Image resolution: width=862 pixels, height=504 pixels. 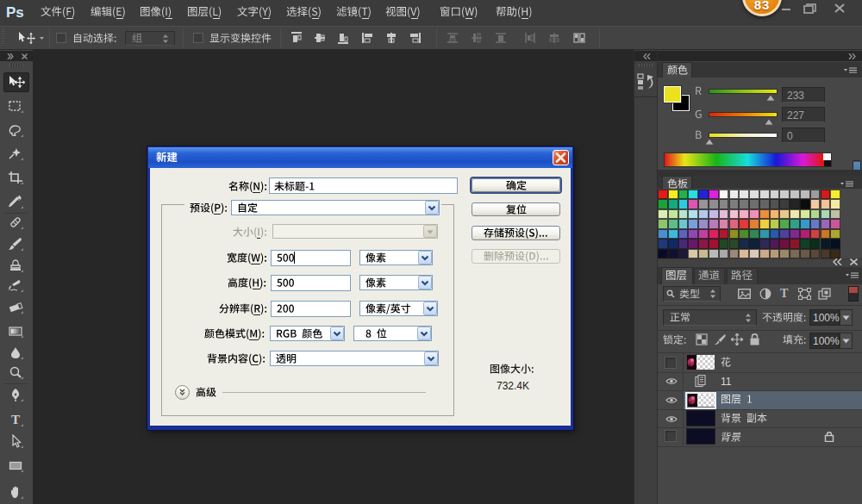 What do you see at coordinates (16, 420) in the screenshot?
I see `svg-text: T` at bounding box center [16, 420].